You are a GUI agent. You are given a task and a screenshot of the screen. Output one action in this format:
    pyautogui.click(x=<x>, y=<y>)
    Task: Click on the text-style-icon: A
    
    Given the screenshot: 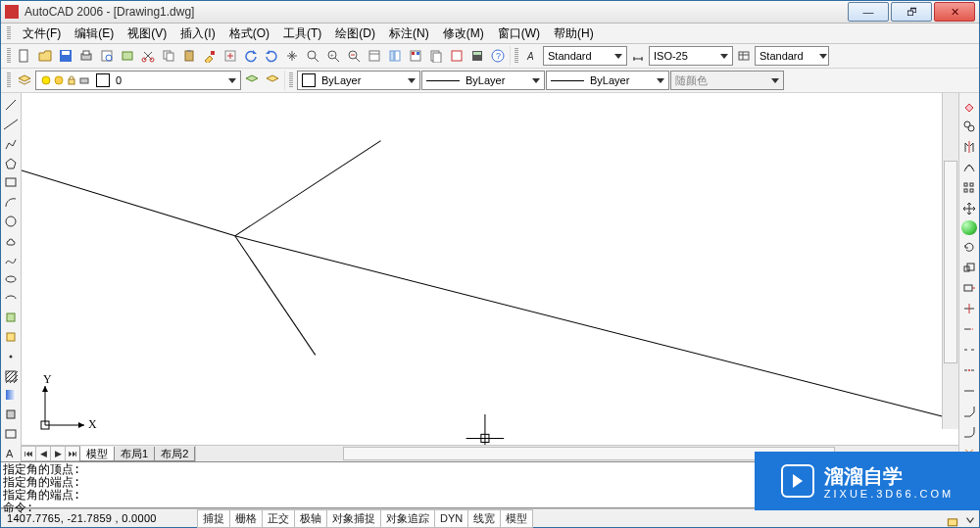 What is the action you would take?
    pyautogui.click(x=532, y=56)
    